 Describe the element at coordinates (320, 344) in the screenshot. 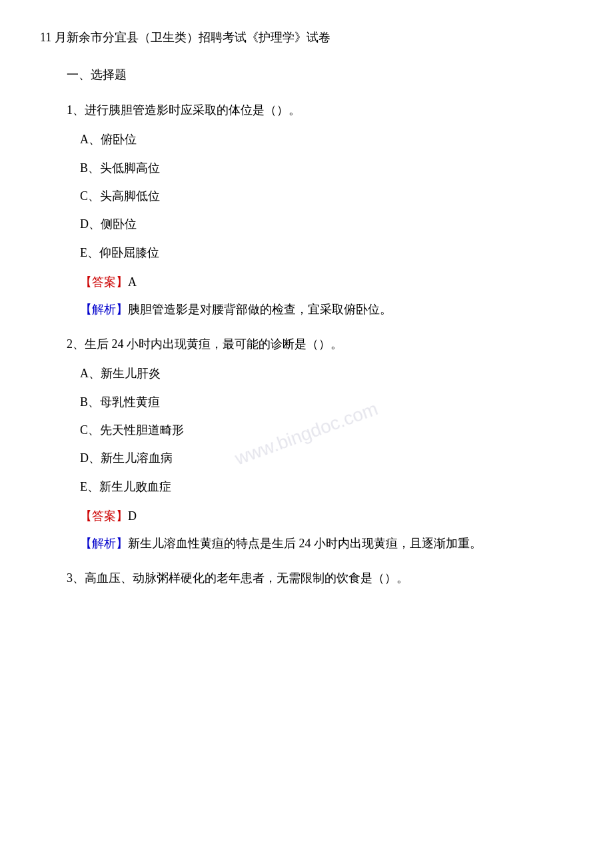

I see `question-2-text: 2、生后 24 小时内出现黄疸，最可能的诊断是（）。` at that location.